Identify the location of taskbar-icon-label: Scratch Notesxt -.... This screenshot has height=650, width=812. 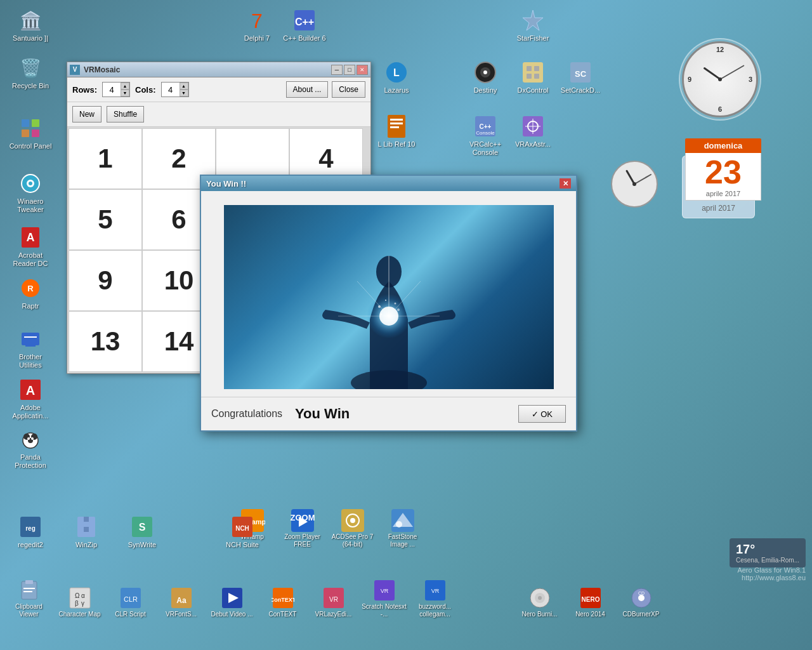
(384, 611).